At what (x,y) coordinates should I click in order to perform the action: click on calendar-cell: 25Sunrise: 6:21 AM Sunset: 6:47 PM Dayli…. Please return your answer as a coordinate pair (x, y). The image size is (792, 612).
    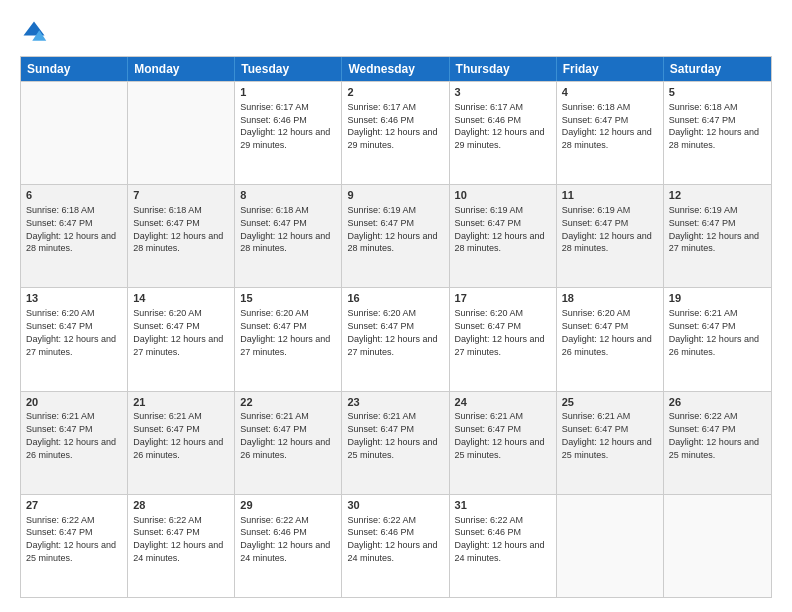
    Looking at the image, I should click on (610, 443).